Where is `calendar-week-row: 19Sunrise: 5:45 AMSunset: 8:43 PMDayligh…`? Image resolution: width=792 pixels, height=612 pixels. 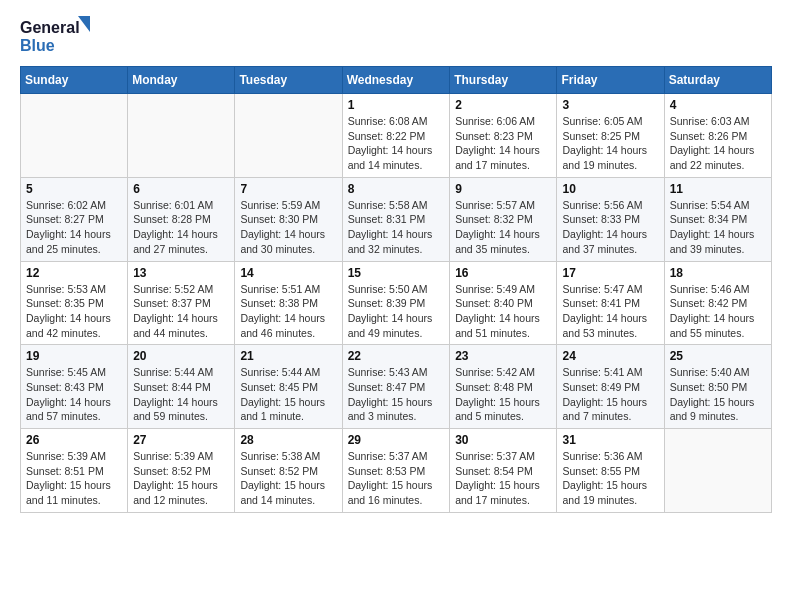
calendar-week-row: 19Sunrise: 5:45 AMSunset: 8:43 PMDayligh… is located at coordinates (396, 387).